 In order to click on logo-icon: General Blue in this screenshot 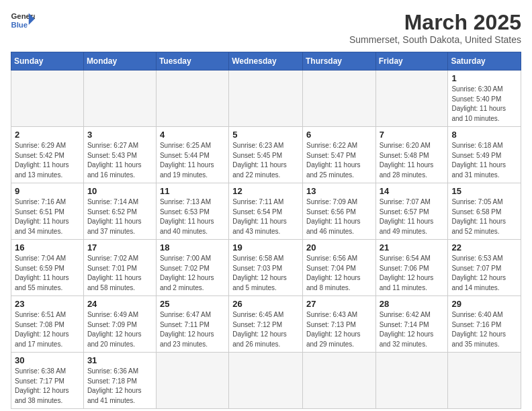, I will do `click(23, 20)`.